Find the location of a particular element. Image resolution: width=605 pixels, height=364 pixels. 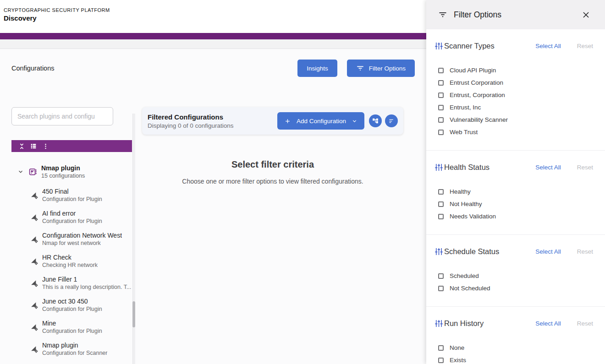

plugin-group-title: Nmap plugin is located at coordinates (63, 168).